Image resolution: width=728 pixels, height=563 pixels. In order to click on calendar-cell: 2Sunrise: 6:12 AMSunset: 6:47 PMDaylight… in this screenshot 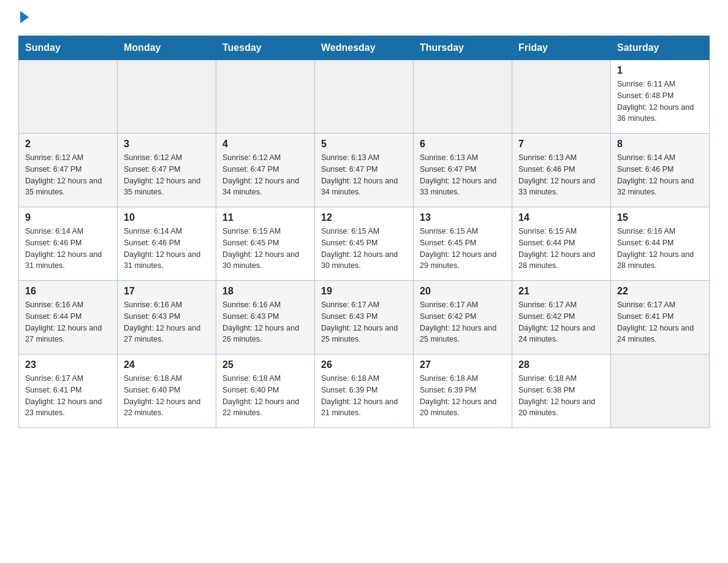, I will do `click(69, 170)`.